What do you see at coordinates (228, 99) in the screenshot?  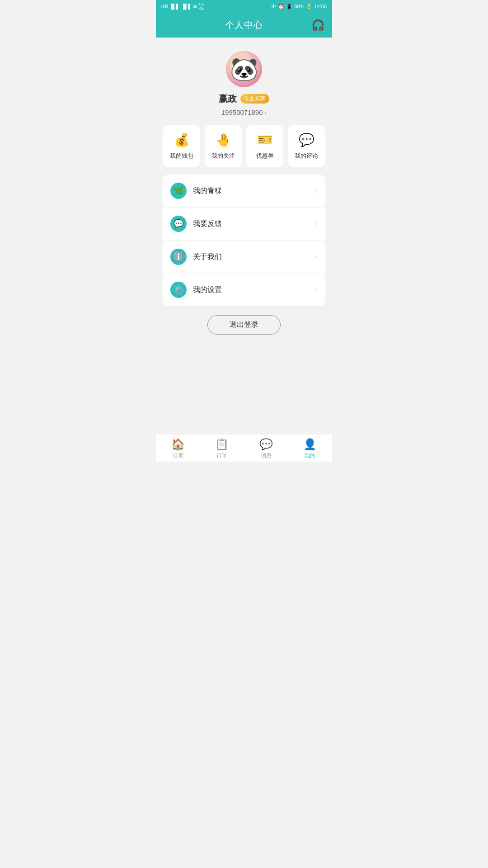 I see `username: 赢政` at bounding box center [228, 99].